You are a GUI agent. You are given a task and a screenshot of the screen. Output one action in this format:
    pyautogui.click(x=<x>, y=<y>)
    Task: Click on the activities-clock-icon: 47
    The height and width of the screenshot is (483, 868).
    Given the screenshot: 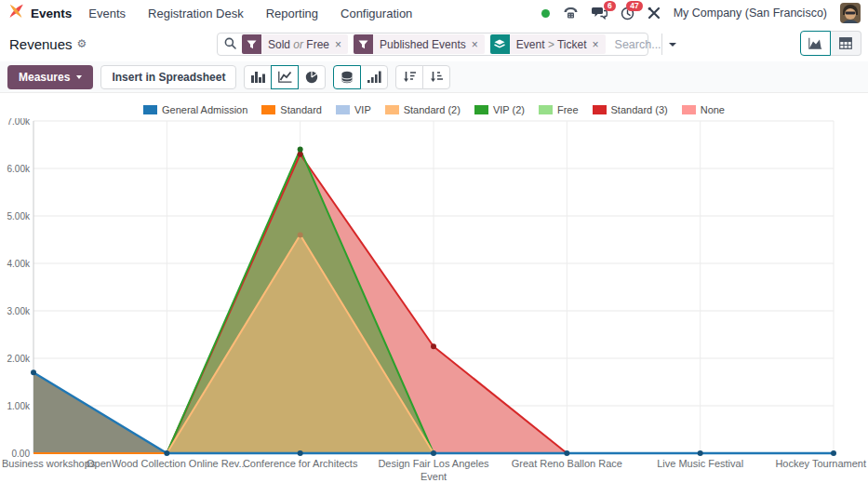 What is the action you would take?
    pyautogui.click(x=627, y=13)
    